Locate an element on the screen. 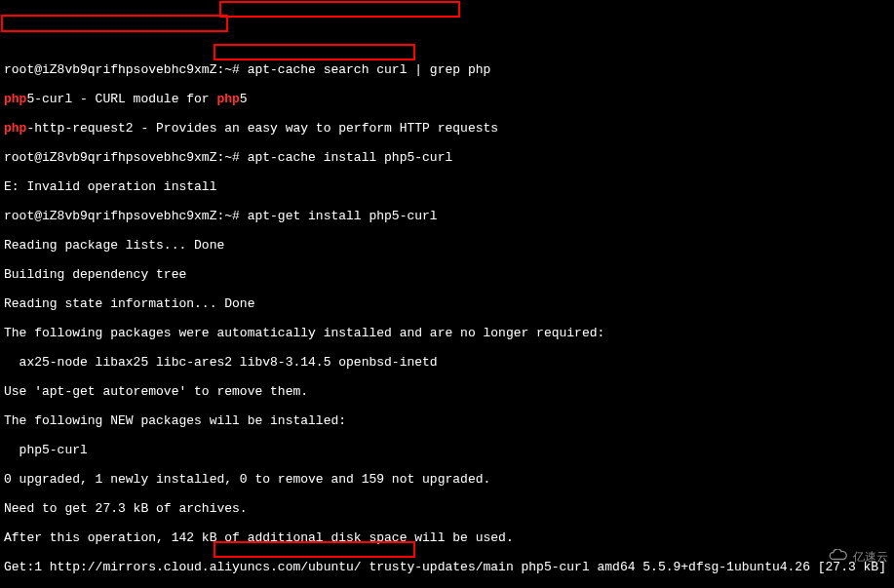 The width and height of the screenshot is (894, 588). terminal-output: php-http-request2 - Provides an easy way… is located at coordinates (447, 129).